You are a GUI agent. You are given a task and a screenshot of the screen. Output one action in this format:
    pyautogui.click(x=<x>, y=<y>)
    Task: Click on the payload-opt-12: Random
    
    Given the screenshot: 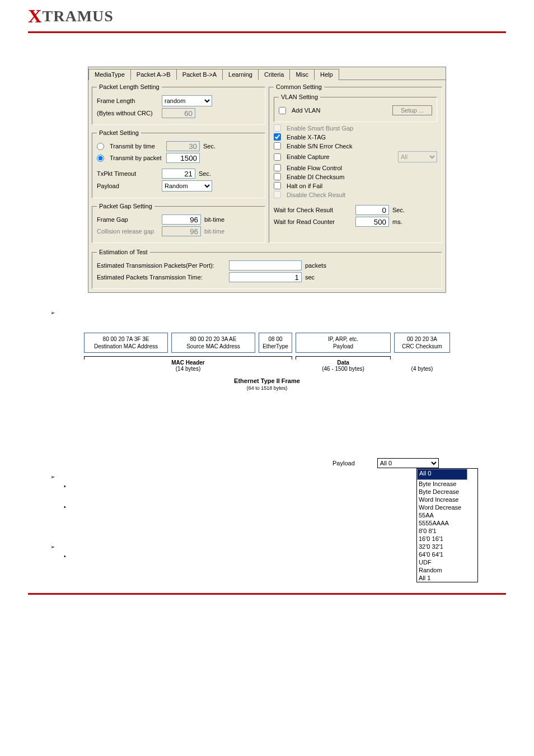 What is the action you would take?
    pyautogui.click(x=447, y=570)
    